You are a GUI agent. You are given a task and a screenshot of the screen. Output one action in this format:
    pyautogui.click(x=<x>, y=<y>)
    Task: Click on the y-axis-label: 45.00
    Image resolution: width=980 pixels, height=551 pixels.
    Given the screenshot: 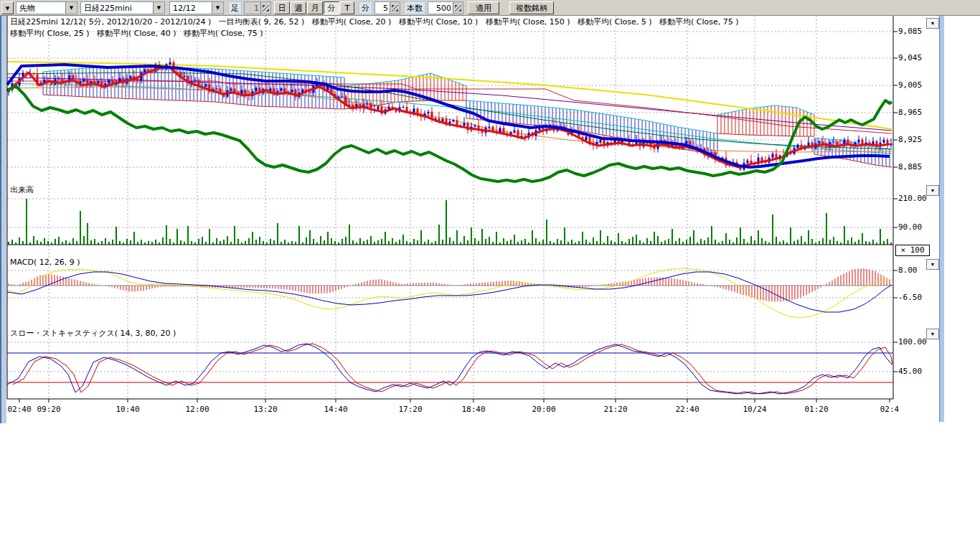 What is the action you would take?
    pyautogui.click(x=910, y=372)
    